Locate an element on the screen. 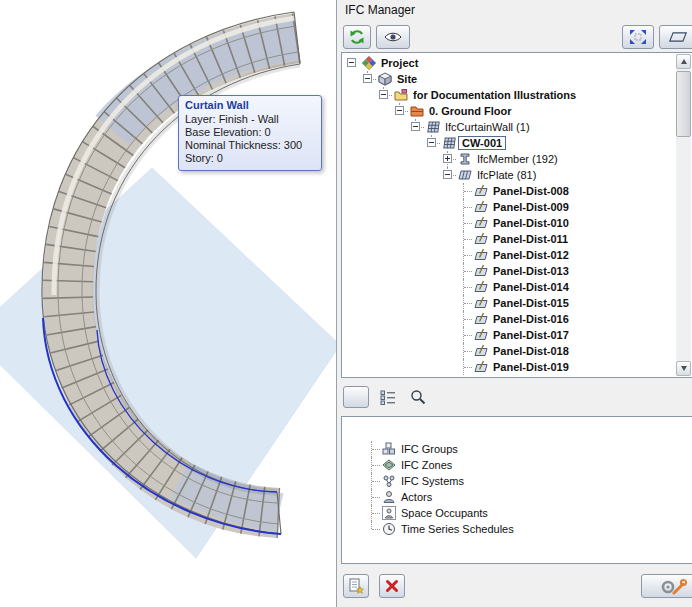  blank-button is located at coordinates (356, 397).